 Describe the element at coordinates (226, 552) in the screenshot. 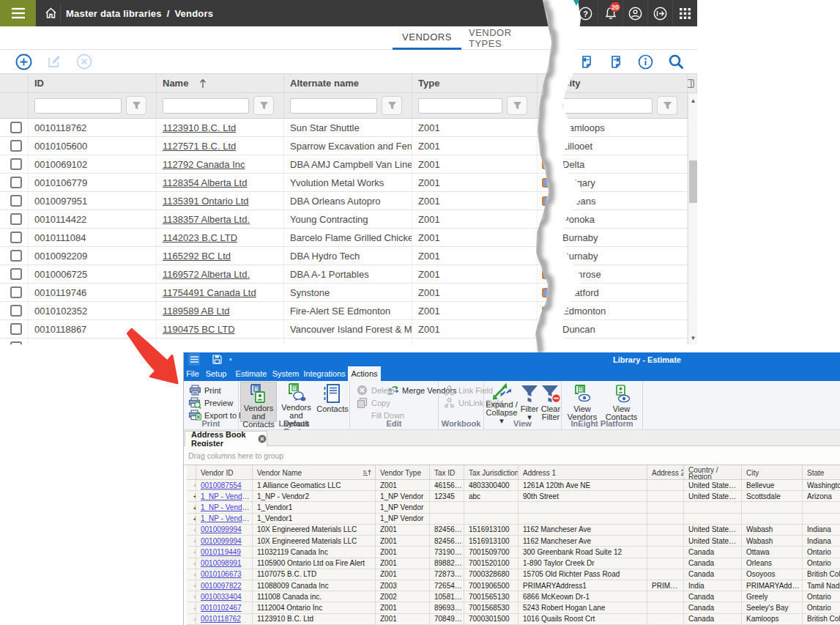

I see `vendor-id-link: 0010119449` at that location.